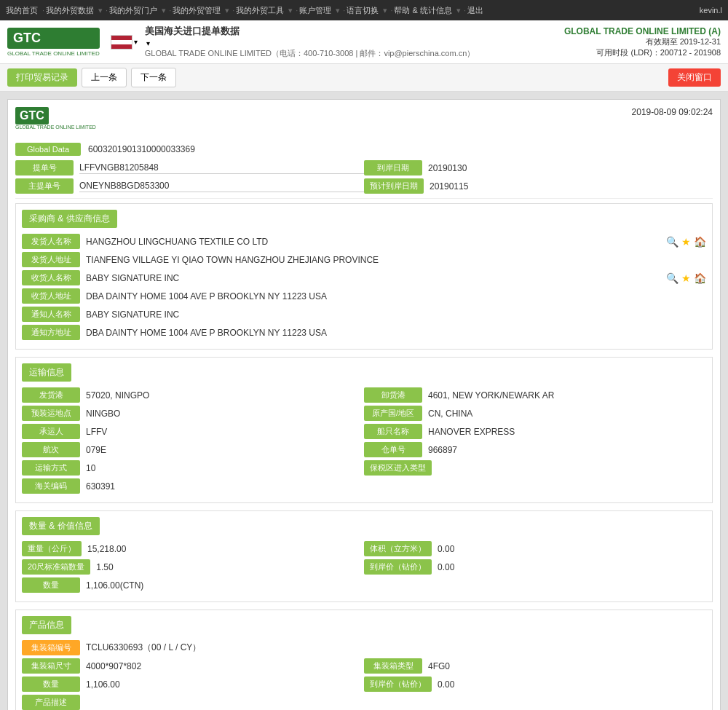 Image resolution: width=728 pixels, height=710 pixels. What do you see at coordinates (55, 118) in the screenshot?
I see `record-logo: GTC GLOBAL TRADE ONLINE LIMITED` at bounding box center [55, 118].